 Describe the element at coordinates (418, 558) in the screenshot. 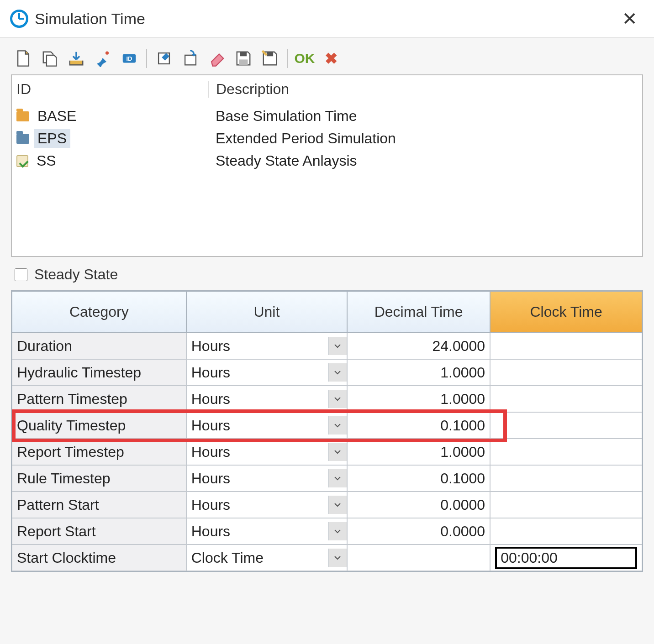

I see `grid-cell-decimal` at that location.